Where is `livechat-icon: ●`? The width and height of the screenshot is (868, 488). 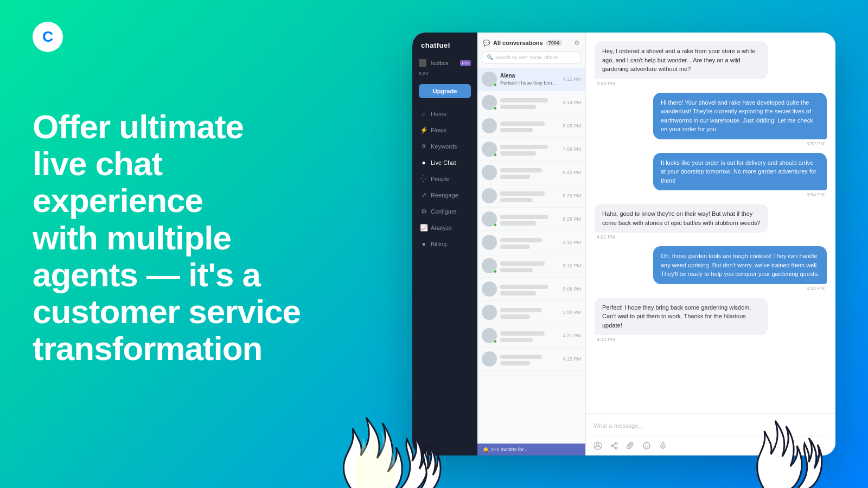 livechat-icon: ● is located at coordinates (424, 163).